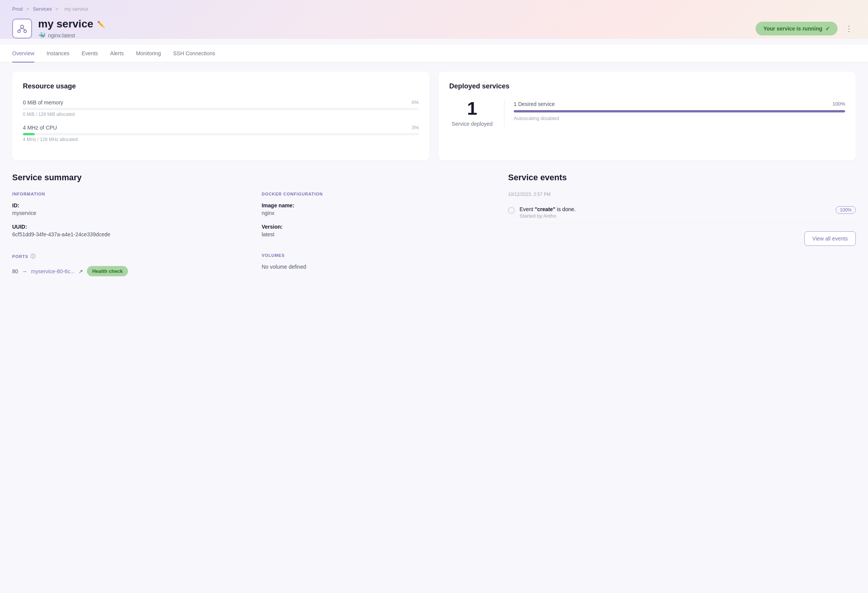  I want to click on desired-label: 1 Desired service, so click(534, 104).